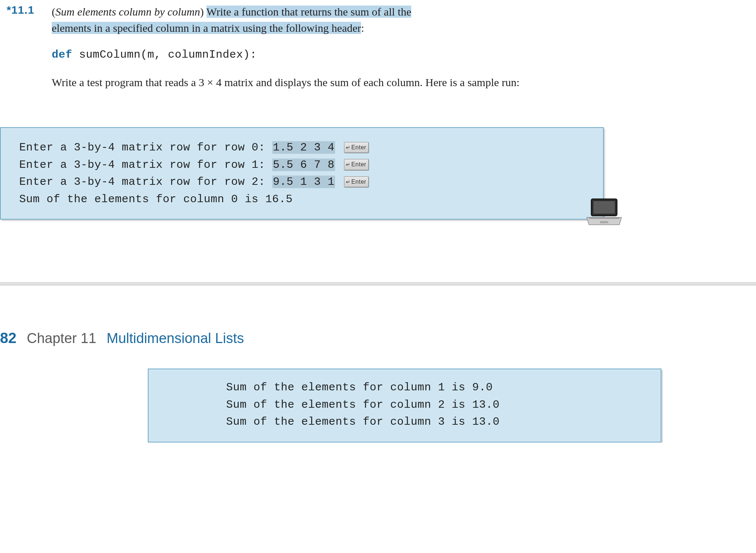  What do you see at coordinates (302, 173) in the screenshot?
I see `sample-run-box-1: Enter a 3-by-4 matrix row for row 0: 1.5…` at bounding box center [302, 173].